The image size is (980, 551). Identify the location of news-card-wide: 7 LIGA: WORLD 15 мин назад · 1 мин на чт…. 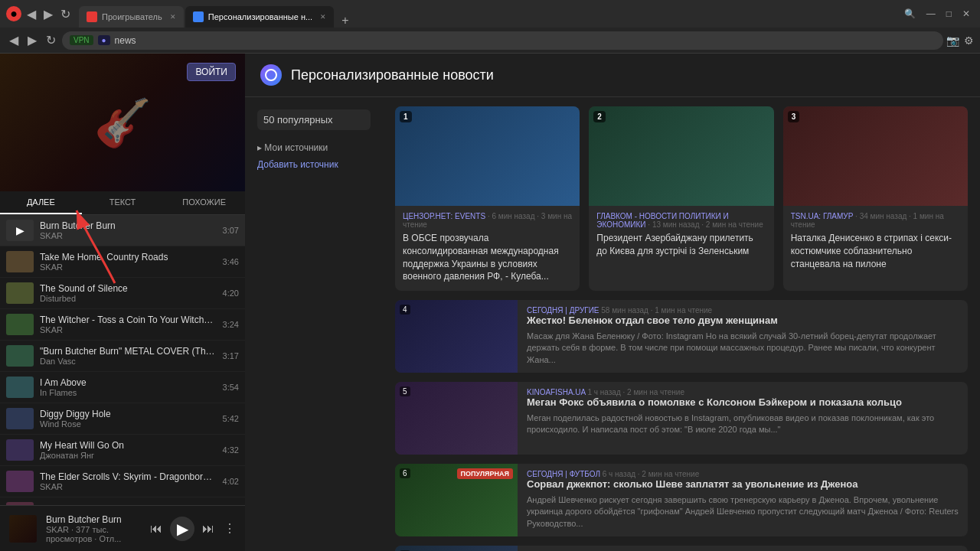
(681, 548).